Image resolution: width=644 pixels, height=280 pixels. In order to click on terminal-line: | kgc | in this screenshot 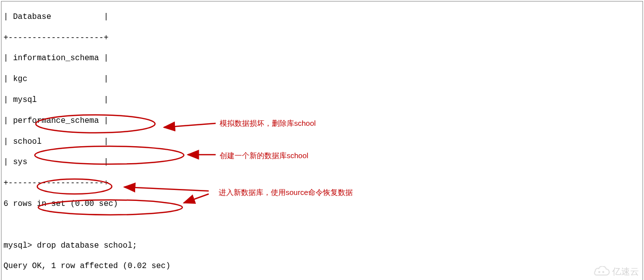, I will do `click(322, 80)`.